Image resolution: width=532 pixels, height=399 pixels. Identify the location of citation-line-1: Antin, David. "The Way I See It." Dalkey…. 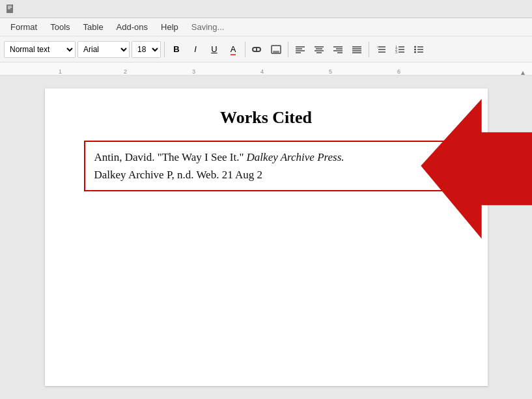
(266, 158).